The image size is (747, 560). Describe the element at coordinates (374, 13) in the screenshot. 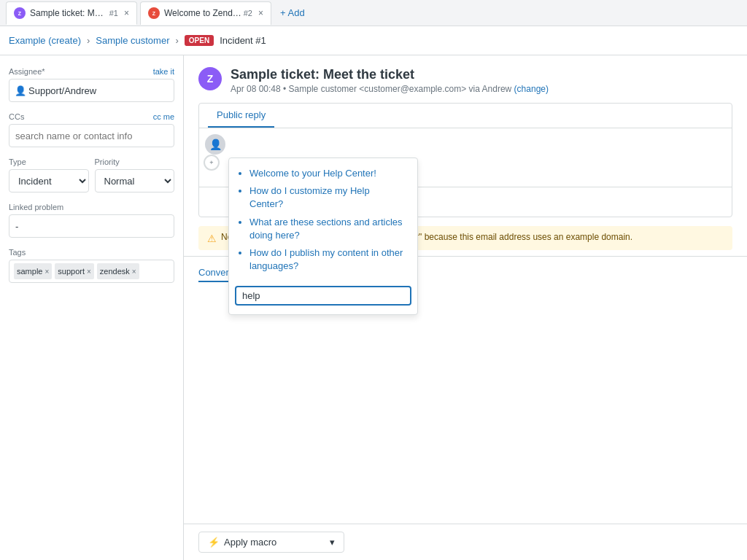

I see `tab-bar: Z Sample ticket: Meet the ticket #1 × Z …` at that location.